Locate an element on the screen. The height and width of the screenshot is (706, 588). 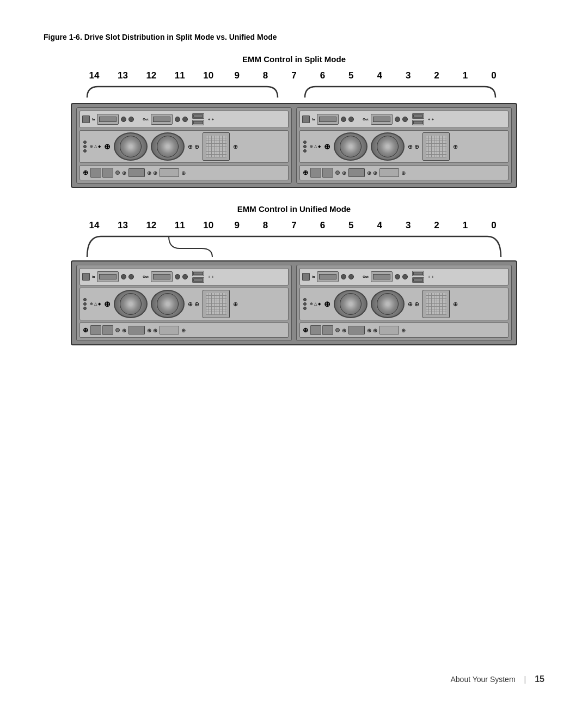
emm-in-connector-u1 is located at coordinates (108, 277).